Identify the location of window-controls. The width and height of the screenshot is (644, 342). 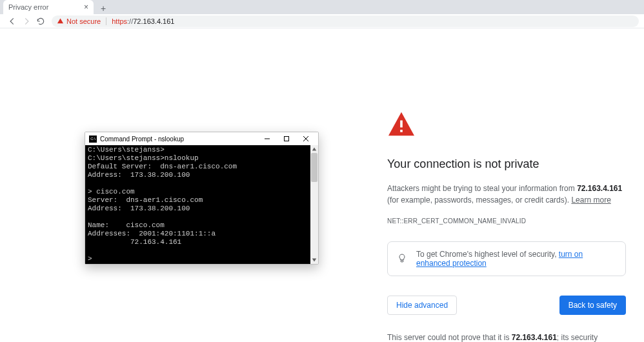
(287, 139).